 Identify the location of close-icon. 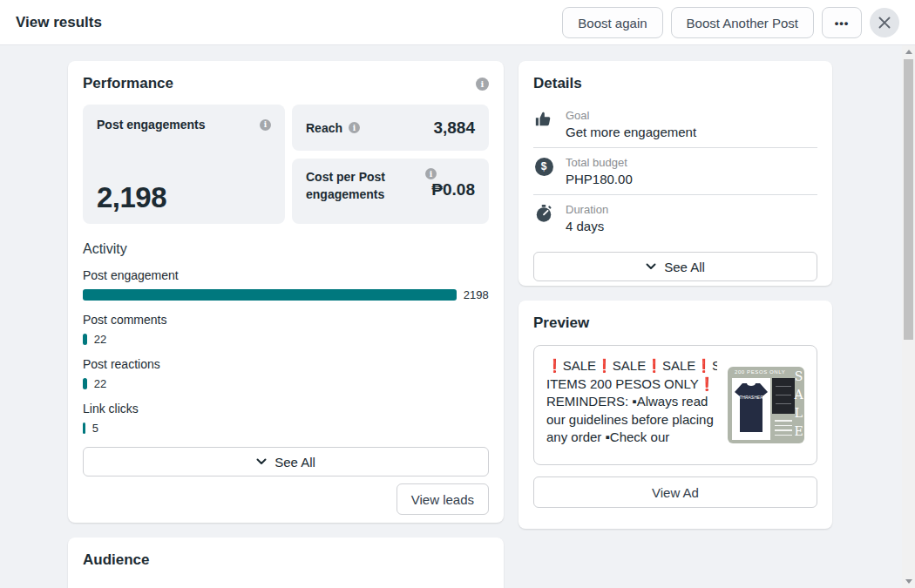
(884, 23).